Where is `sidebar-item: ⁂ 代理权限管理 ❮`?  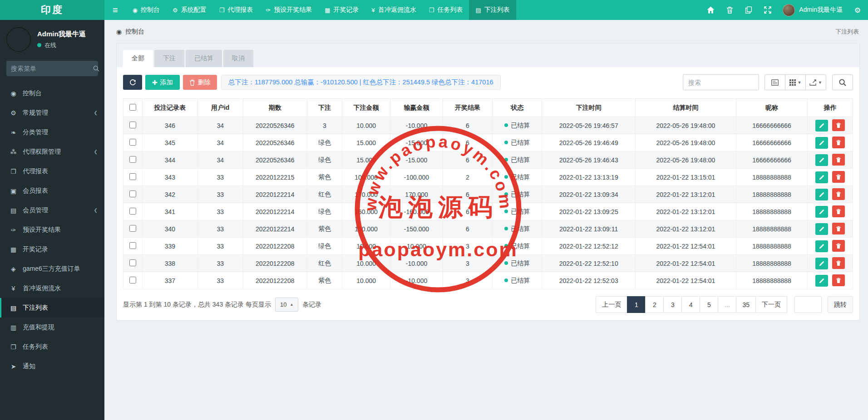
sidebar-item: ⁂ 代理权限管理 ❮ is located at coordinates (52, 151).